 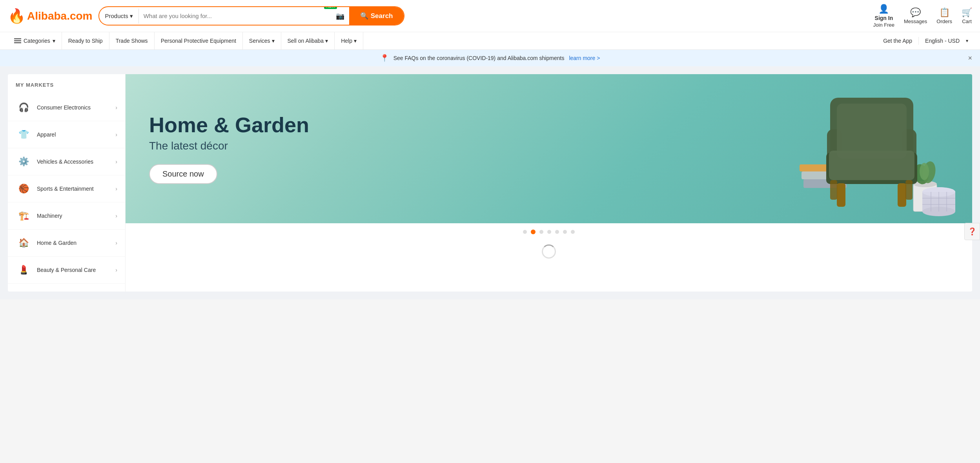 What do you see at coordinates (24, 270) in the screenshot?
I see `beauty-icon: 💄` at bounding box center [24, 270].